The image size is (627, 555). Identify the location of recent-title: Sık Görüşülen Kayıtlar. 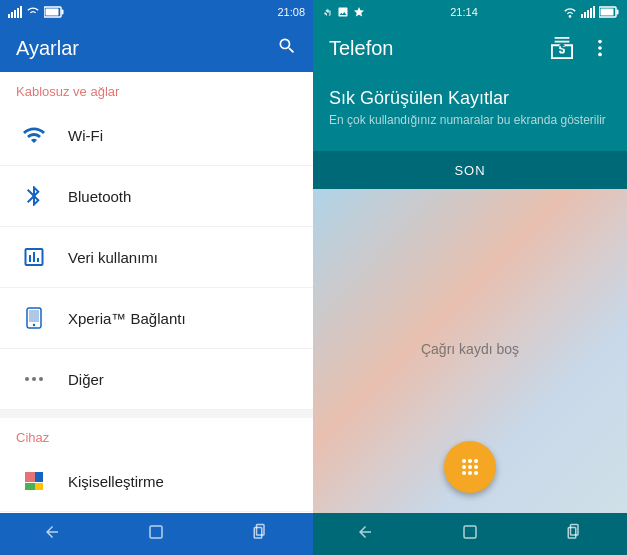
(470, 98).